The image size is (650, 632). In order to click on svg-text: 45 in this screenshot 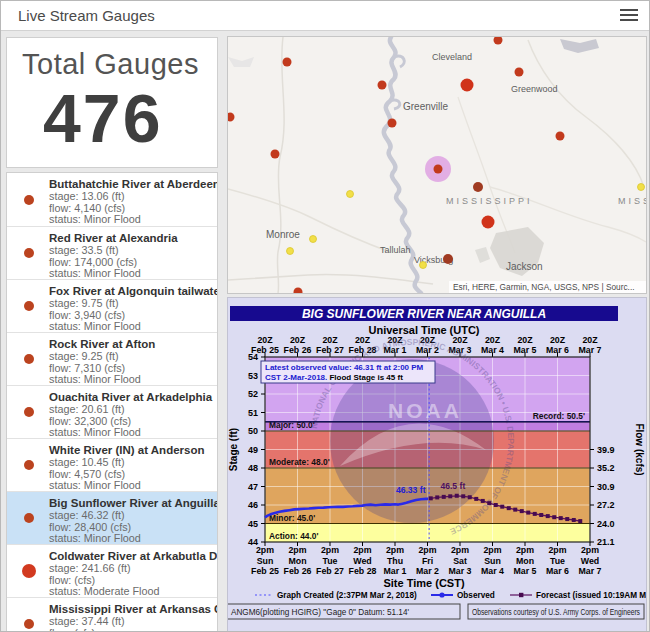, I will do `click(253, 524)`.